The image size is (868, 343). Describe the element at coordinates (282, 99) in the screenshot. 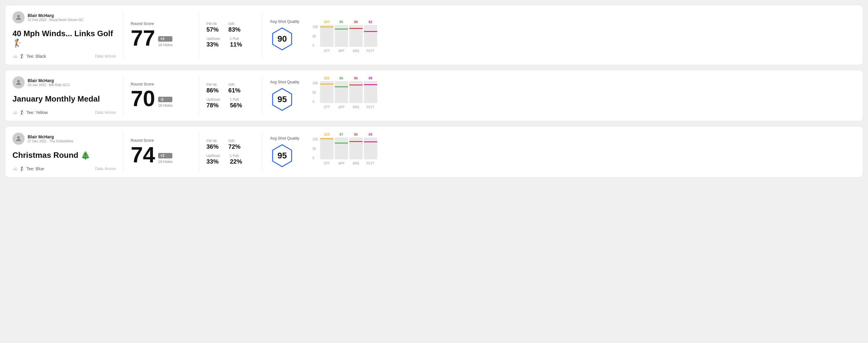

I see `hexagon: 95` at that location.